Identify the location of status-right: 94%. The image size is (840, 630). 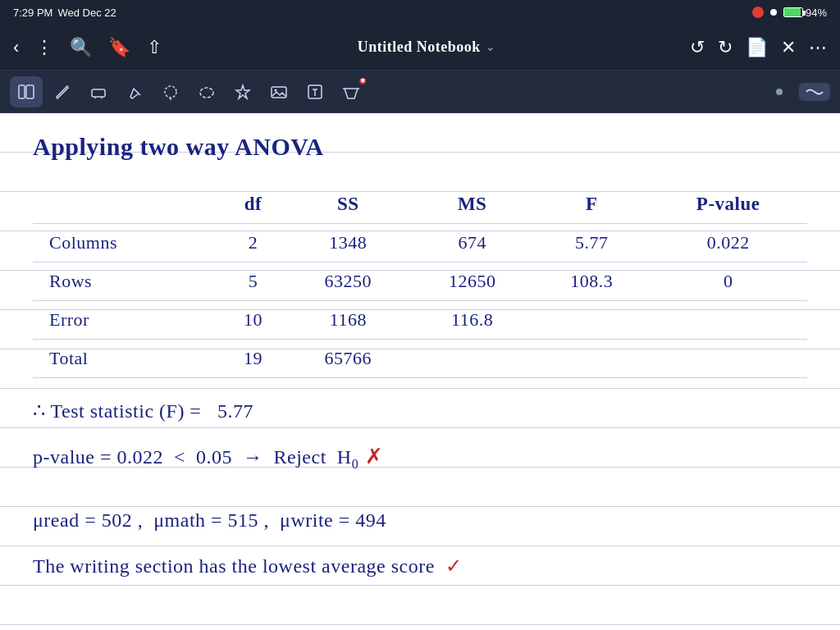
(789, 13).